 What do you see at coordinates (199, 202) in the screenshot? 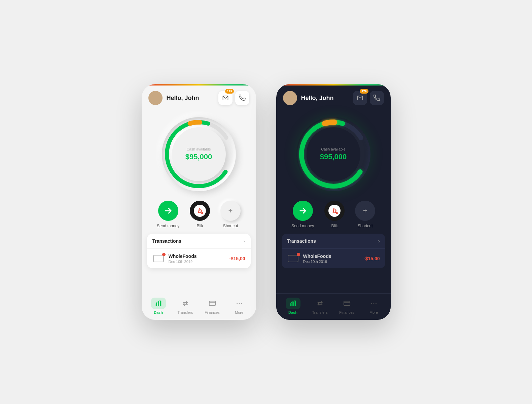
I see `light-phone: Hello, John 179` at bounding box center [199, 202].